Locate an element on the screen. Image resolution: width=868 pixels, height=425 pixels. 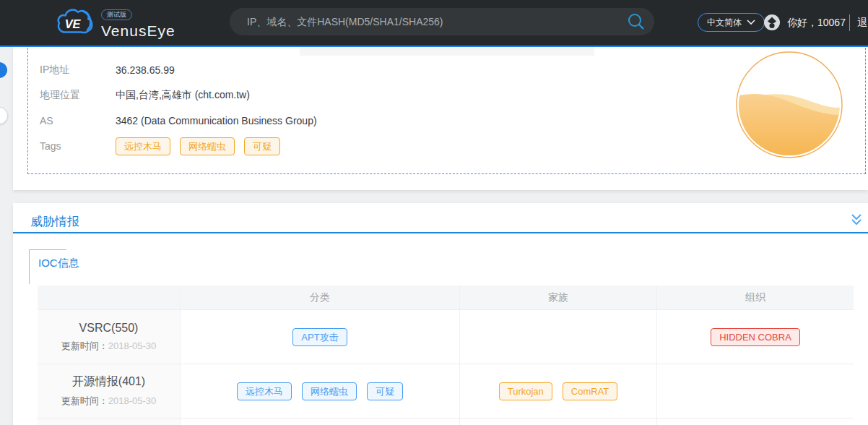
cloud-logo-icon: VE is located at coordinates (76, 25).